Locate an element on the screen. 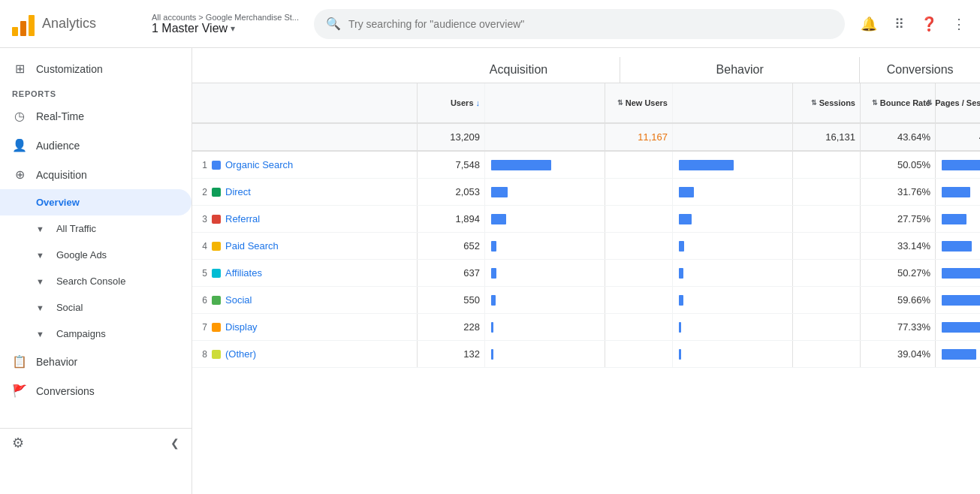 This screenshot has width=980, height=494. sidebar-item-social: ▼ Social is located at coordinates (96, 308).